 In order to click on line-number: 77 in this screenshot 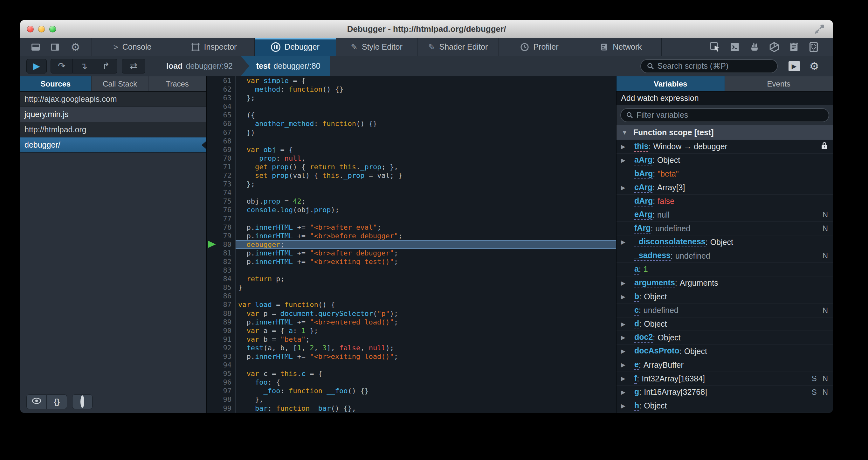, I will do `click(221, 219)`.